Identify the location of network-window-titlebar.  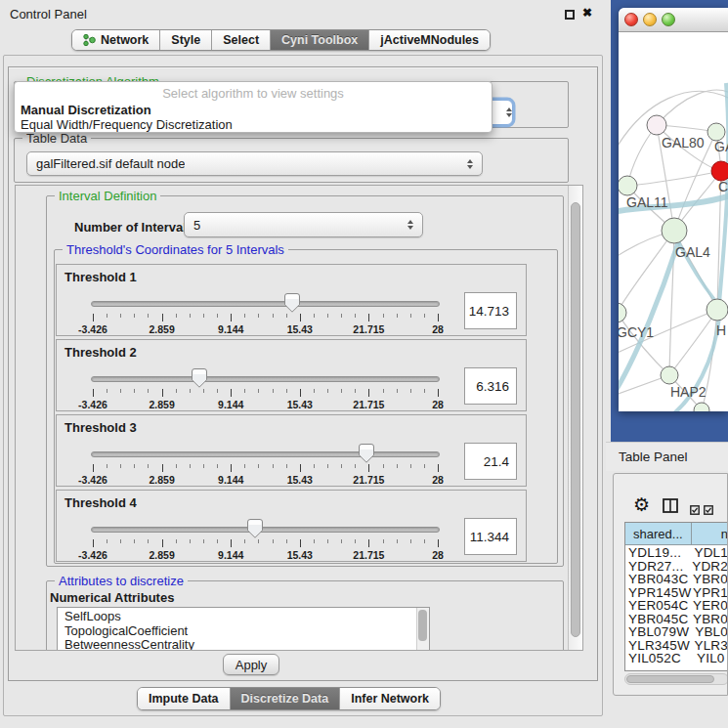
(673, 20).